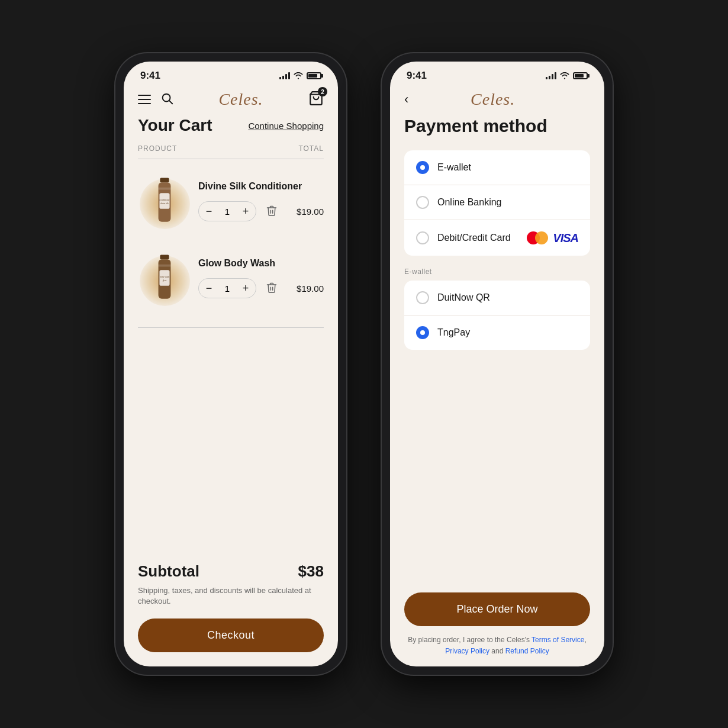 This screenshot has width=728, height=728. What do you see at coordinates (423, 238) in the screenshot?
I see `radio-card` at bounding box center [423, 238].